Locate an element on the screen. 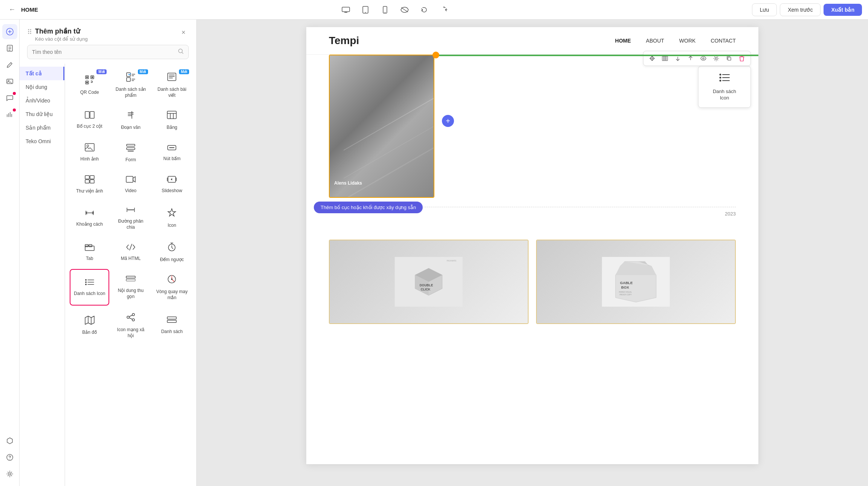 The height and width of the screenshot is (486, 868). element-lucky-spin: Vòng quay may mắn is located at coordinates (172, 287).